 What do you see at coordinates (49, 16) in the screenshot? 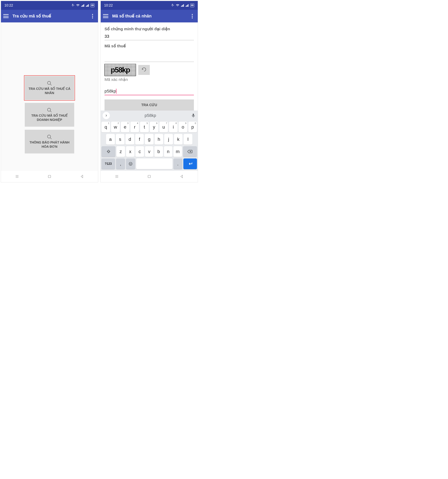
I see `app-bar: Tra cứu mã số thuế` at bounding box center [49, 16].